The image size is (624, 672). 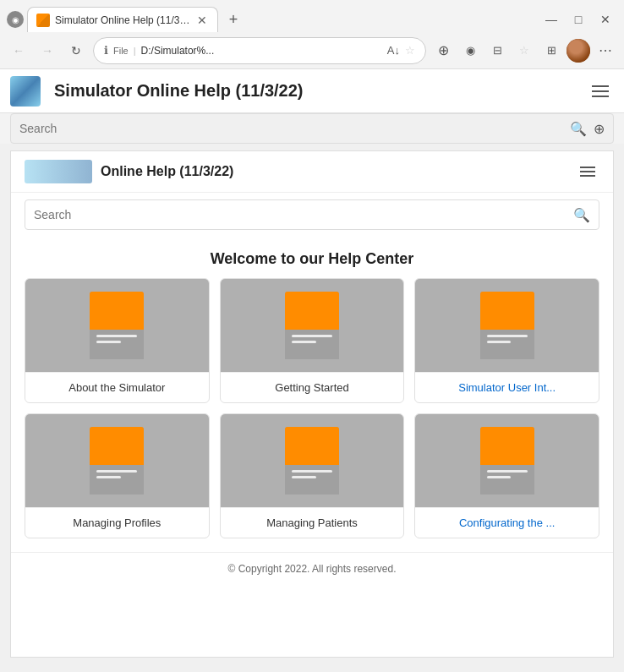 I want to click on extensions-icon: ⊕, so click(x=443, y=51).